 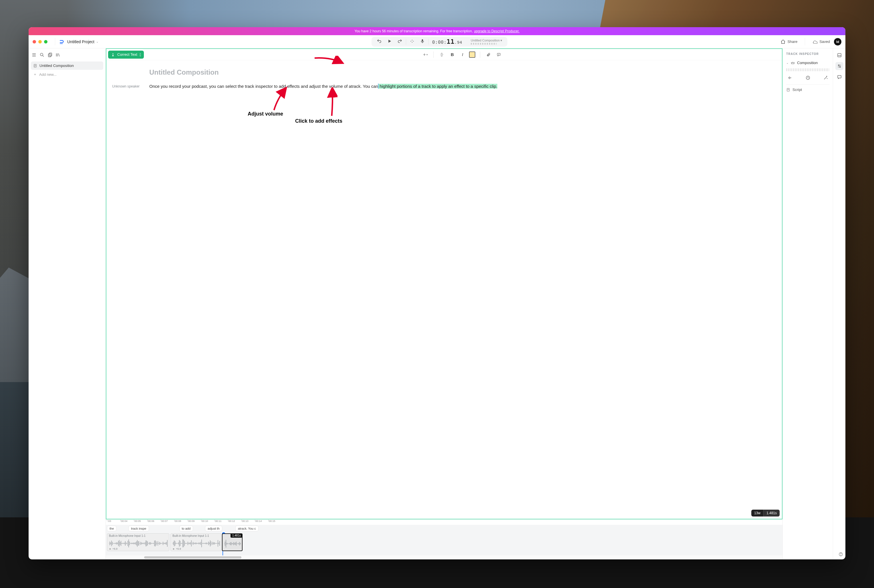 I want to click on add-menu: ▾, so click(x=425, y=55).